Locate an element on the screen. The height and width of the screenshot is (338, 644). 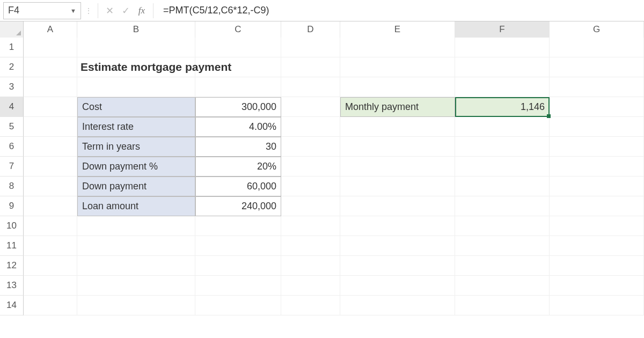
cell-value: 240,000 is located at coordinates (238, 206).